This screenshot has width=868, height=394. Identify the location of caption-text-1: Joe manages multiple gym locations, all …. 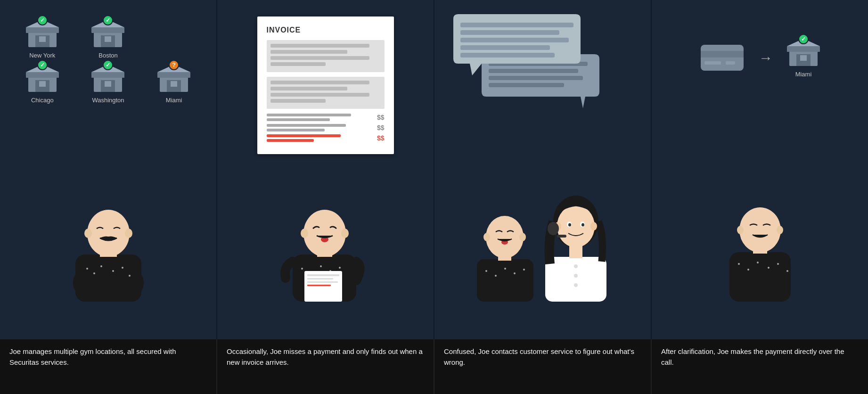
(108, 357).